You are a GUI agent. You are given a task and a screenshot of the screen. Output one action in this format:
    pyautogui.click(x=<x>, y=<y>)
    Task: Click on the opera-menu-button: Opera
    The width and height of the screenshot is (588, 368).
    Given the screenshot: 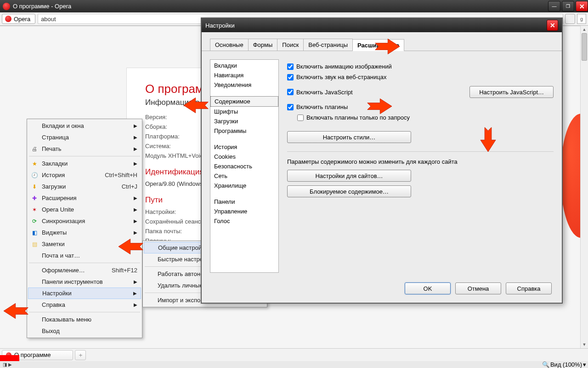 What is the action you would take?
    pyautogui.click(x=18, y=19)
    